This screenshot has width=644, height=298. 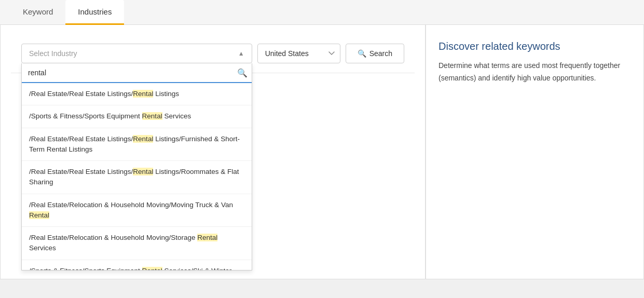 I want to click on search-button-label: Search, so click(x=381, y=53).